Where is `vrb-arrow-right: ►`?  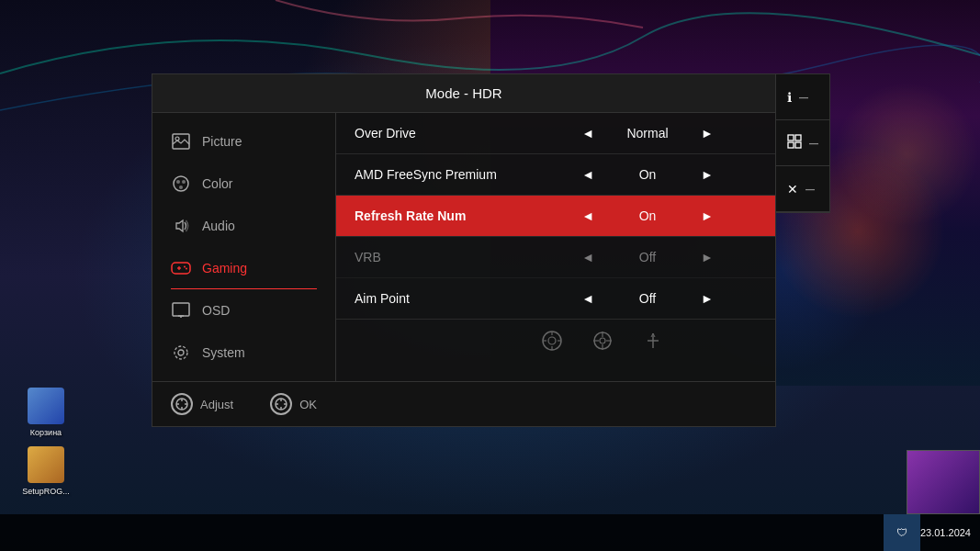
vrb-arrow-right: ► is located at coordinates (707, 257).